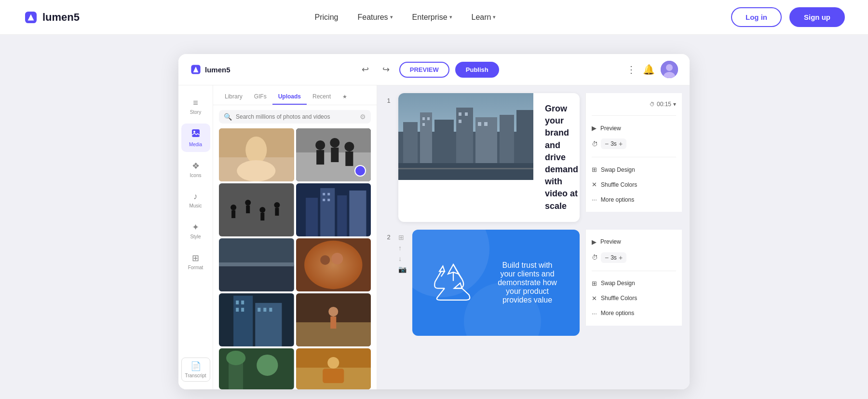 This screenshot has height=399, width=868. I want to click on nav-enterprise: Enterprise ▾, so click(432, 17).